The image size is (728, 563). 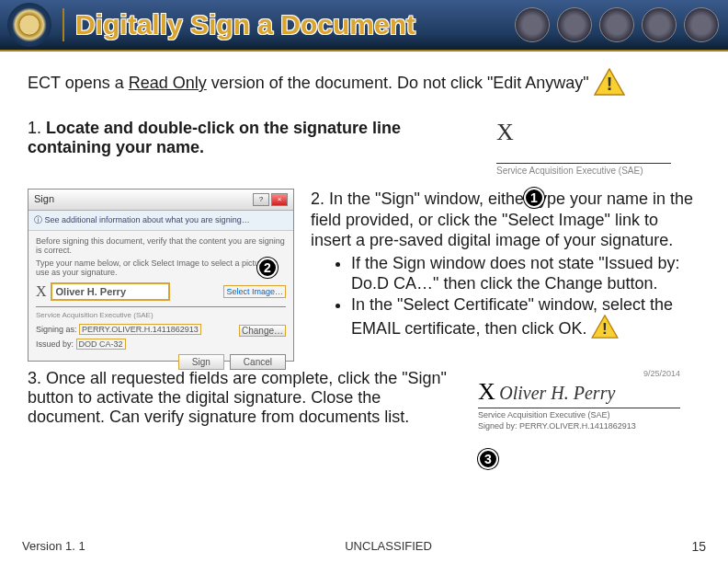 I want to click on page-number: 15, so click(x=699, y=546).